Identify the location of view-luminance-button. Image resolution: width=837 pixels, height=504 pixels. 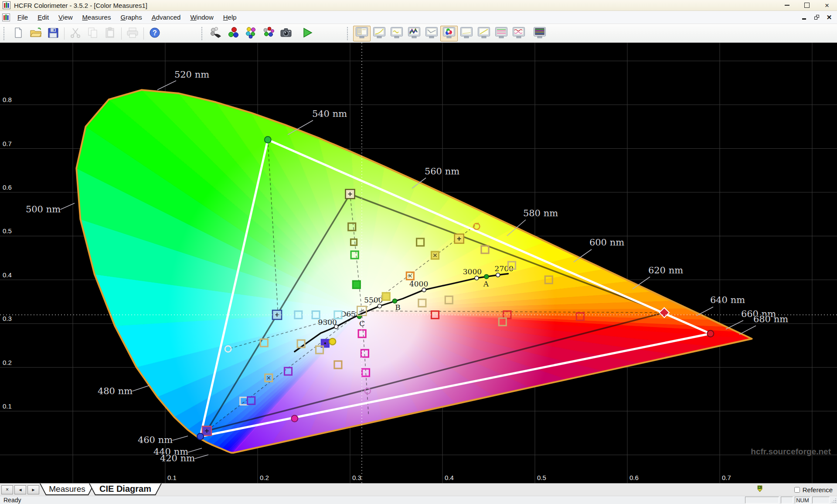
(379, 34).